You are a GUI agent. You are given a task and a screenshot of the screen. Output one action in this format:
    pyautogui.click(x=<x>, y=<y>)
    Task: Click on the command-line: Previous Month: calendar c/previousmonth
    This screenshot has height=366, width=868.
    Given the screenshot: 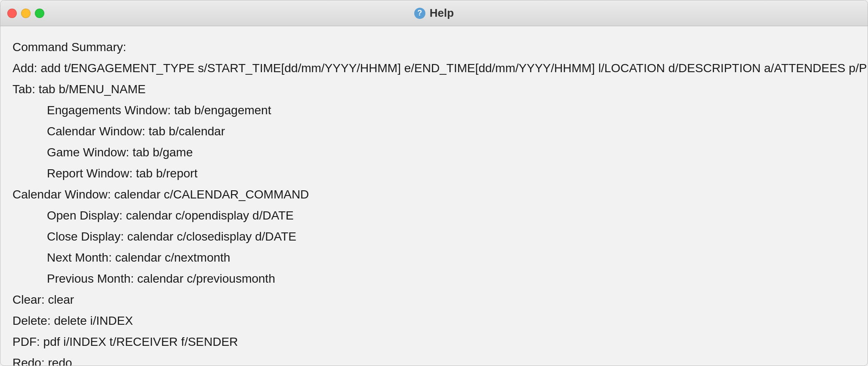 What is the action you would take?
    pyautogui.click(x=434, y=278)
    